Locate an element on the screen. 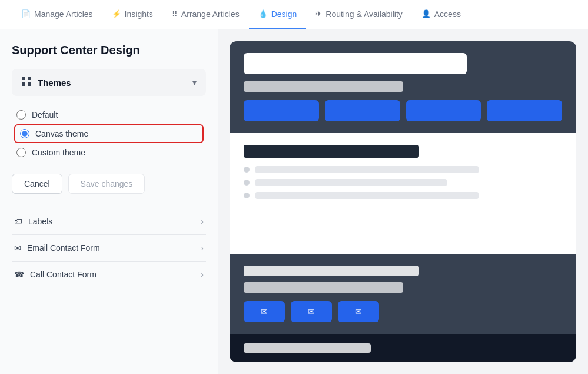 This screenshot has width=588, height=374. email-icon: ✉ is located at coordinates (18, 248).